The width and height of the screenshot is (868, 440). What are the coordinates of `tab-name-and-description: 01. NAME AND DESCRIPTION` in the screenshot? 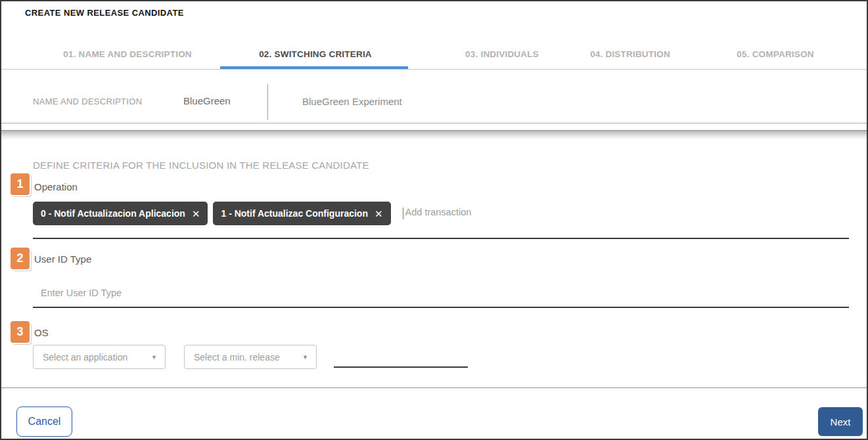 It's located at (127, 54).